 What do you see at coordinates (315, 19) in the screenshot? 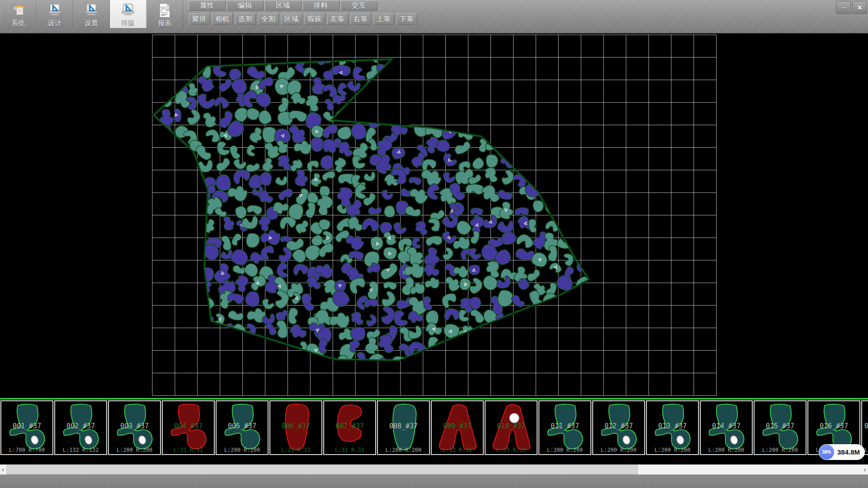
I see `tool-button-defect: 瑕疵` at bounding box center [315, 19].